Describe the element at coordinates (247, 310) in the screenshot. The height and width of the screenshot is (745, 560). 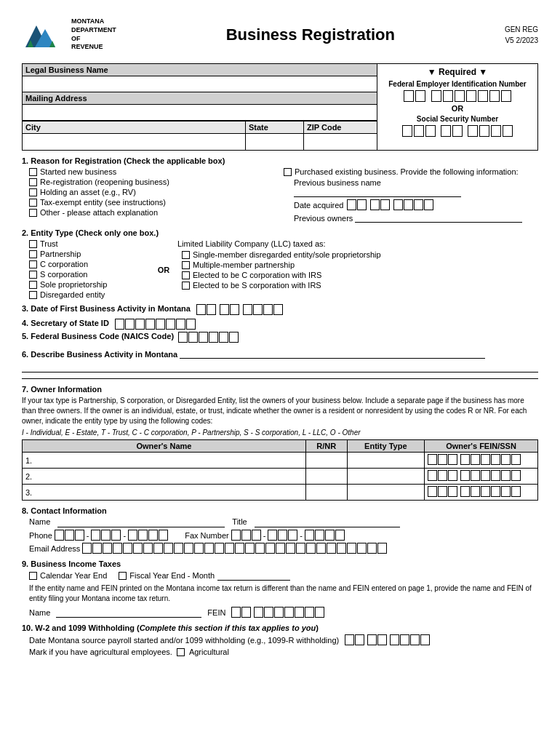
I see `s3-db5` at that location.